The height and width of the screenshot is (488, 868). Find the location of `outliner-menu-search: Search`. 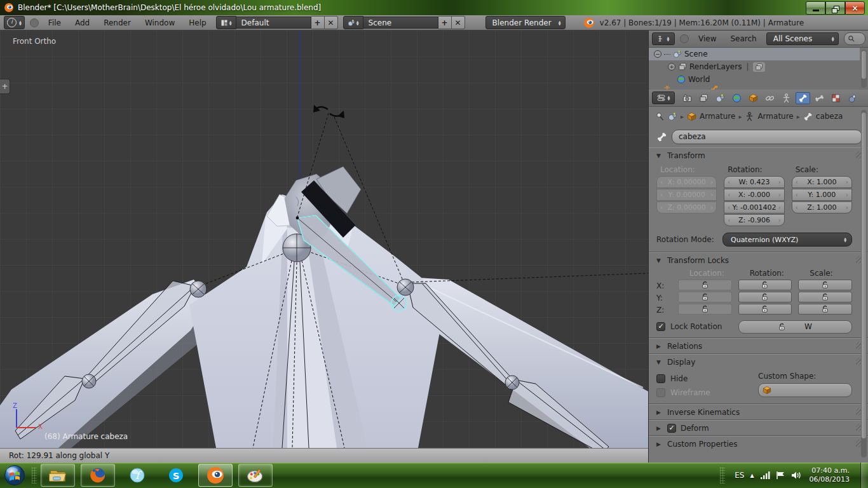

outliner-menu-search: Search is located at coordinates (743, 39).